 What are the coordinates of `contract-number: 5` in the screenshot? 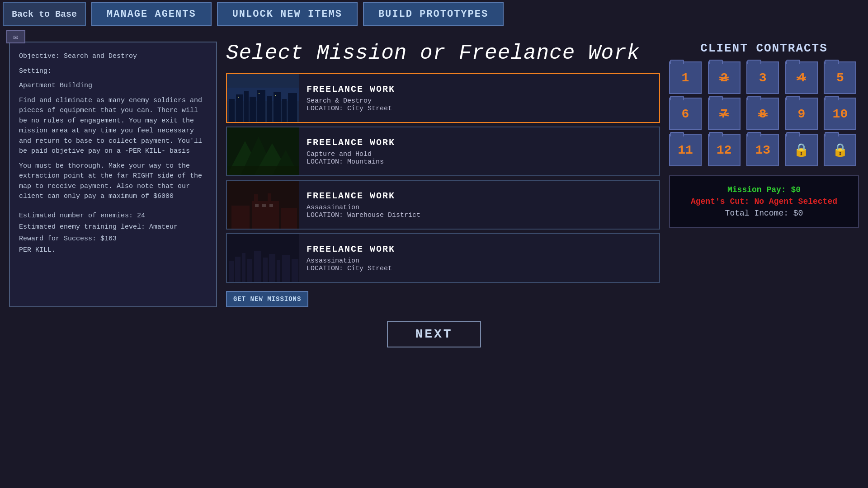 It's located at (840, 78).